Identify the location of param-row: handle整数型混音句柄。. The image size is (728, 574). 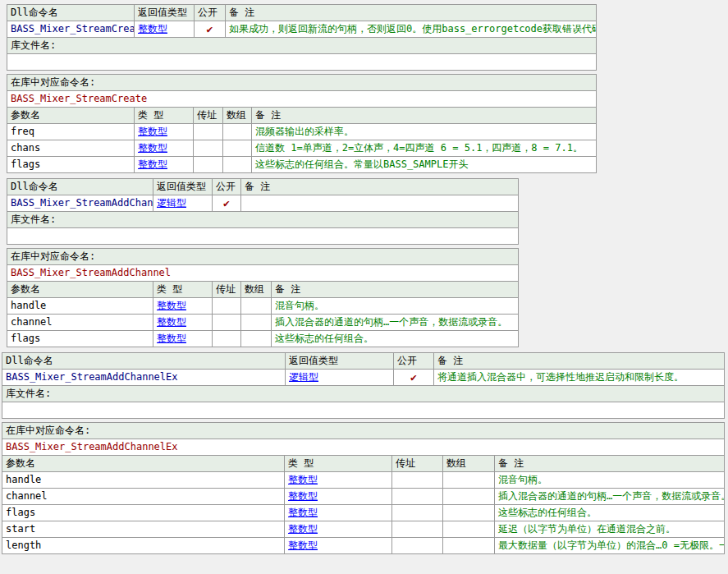
(364, 480).